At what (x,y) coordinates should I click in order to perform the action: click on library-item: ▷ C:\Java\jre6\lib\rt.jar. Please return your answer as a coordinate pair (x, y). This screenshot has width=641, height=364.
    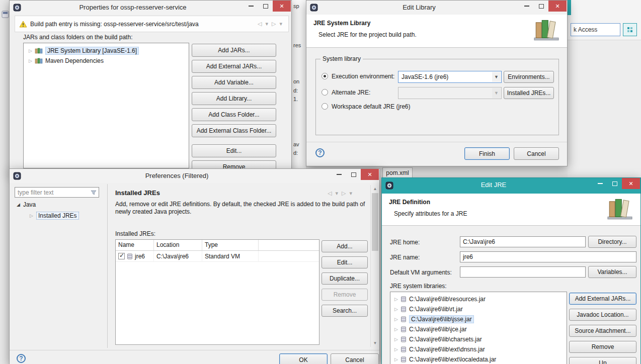
    Looking at the image, I should click on (478, 309).